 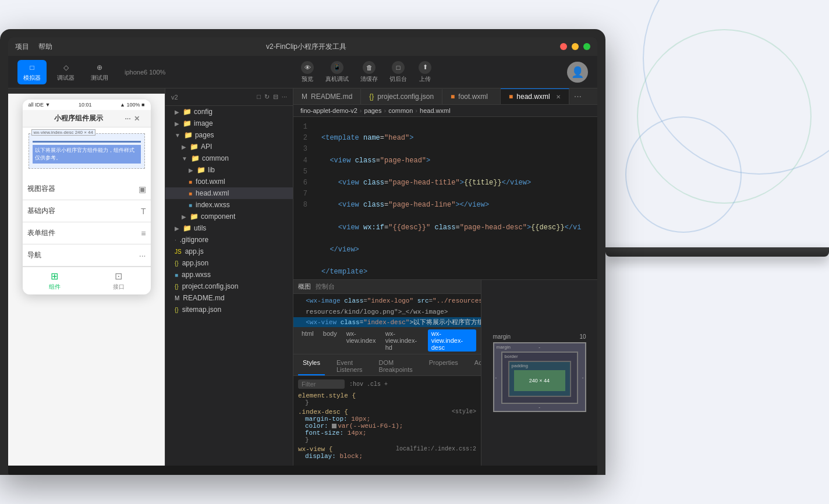 I want to click on phone-menu-icon-2: ≡, so click(x=143, y=233).